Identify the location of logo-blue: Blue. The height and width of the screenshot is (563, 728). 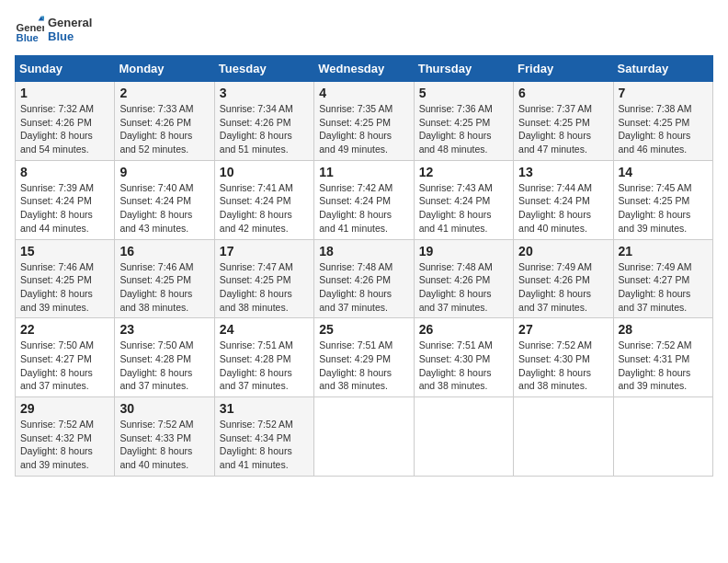
(70, 37).